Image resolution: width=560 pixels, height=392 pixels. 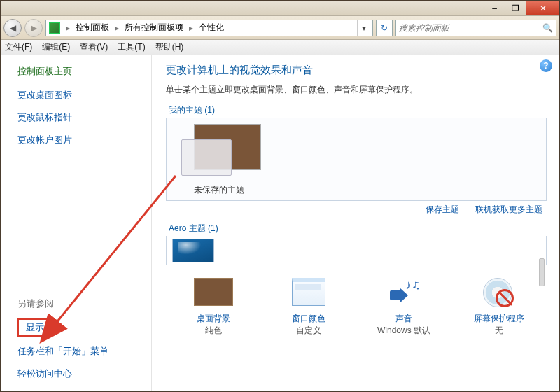 What do you see at coordinates (356, 70) in the screenshot?
I see `page-title: 更改计算机上的视觉效果和声音` at bounding box center [356, 70].